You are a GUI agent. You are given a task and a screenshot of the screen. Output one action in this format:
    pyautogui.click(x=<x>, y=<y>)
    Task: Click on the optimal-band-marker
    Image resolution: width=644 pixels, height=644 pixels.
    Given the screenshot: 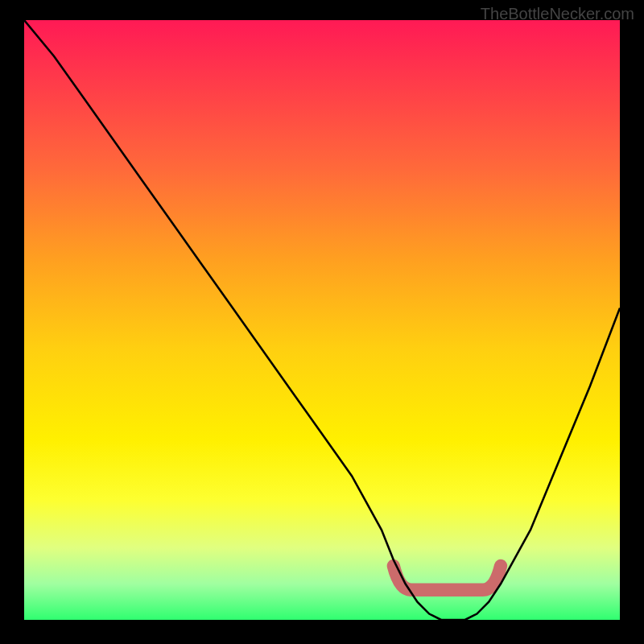 What is the action you would take?
    pyautogui.click(x=448, y=578)
    